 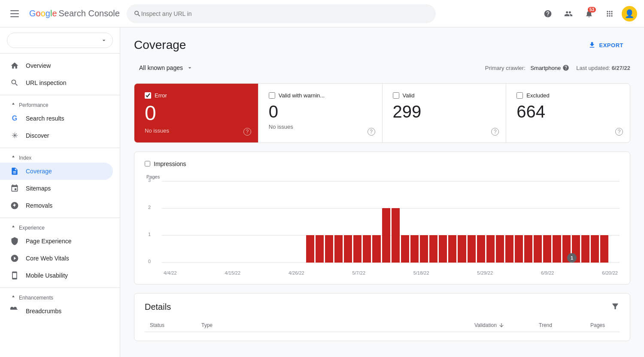 What do you see at coordinates (281, 14) in the screenshot?
I see `search-bar` at bounding box center [281, 14].